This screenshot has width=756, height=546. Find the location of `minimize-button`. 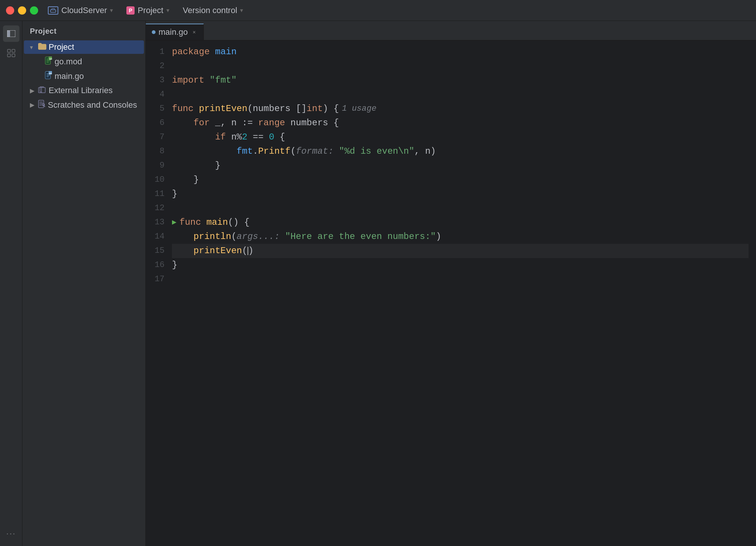

minimize-button is located at coordinates (22, 10).